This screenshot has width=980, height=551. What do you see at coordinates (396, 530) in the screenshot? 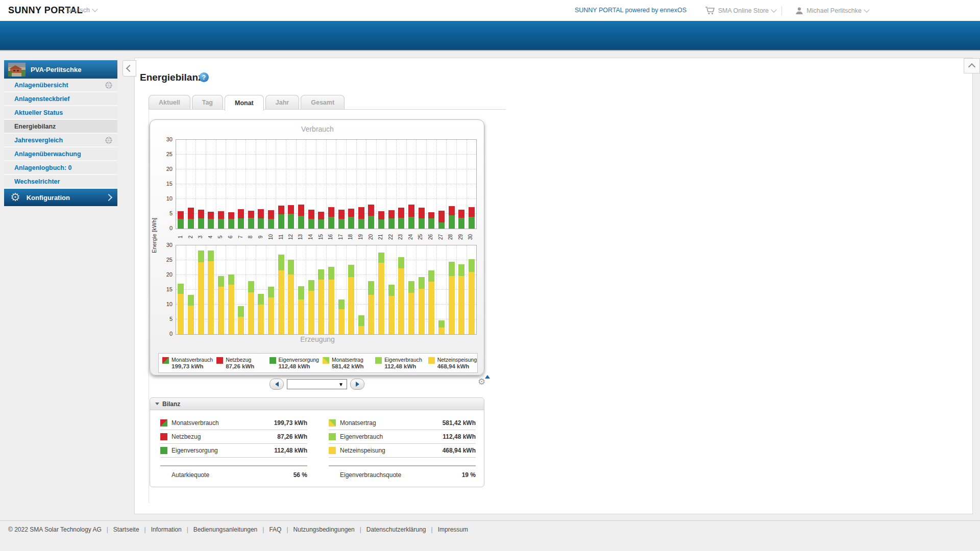
I see `footer-link-datenschutzerkl-rung: Datenschutzerklärung` at bounding box center [396, 530].